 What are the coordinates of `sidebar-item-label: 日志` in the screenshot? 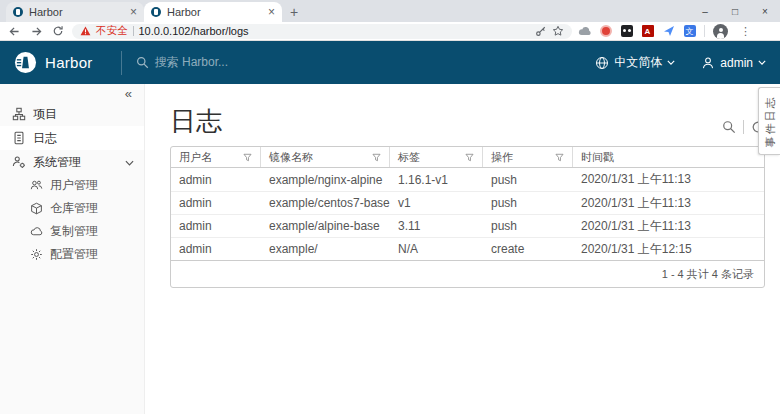 It's located at (45, 138).